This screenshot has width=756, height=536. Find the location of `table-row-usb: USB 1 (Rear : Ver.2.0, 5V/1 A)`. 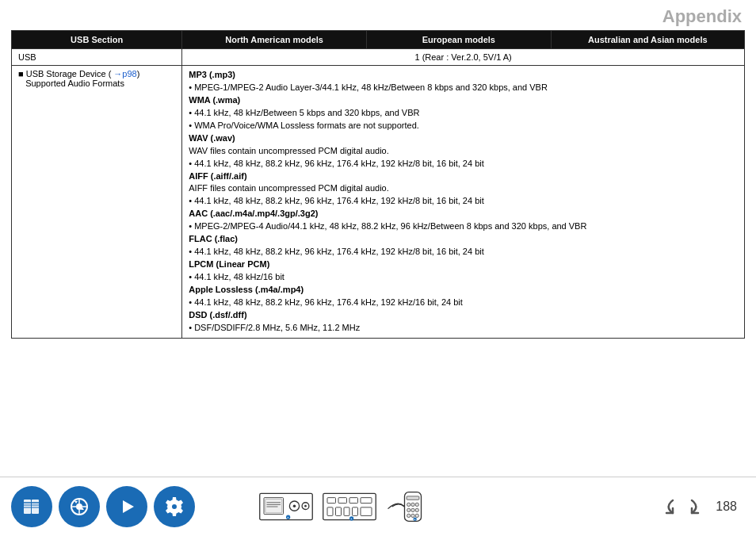

table-row-usb: USB 1 (Rear : Ver.2.0, 5V/1 A) is located at coordinates (379, 57).